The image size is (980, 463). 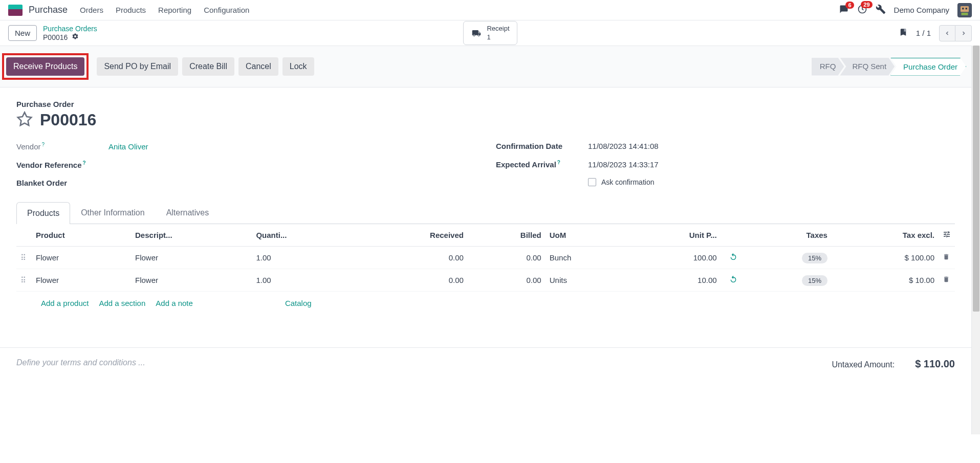 I want to click on breadcrumb: Purchase Orders P00016, so click(x=70, y=33).